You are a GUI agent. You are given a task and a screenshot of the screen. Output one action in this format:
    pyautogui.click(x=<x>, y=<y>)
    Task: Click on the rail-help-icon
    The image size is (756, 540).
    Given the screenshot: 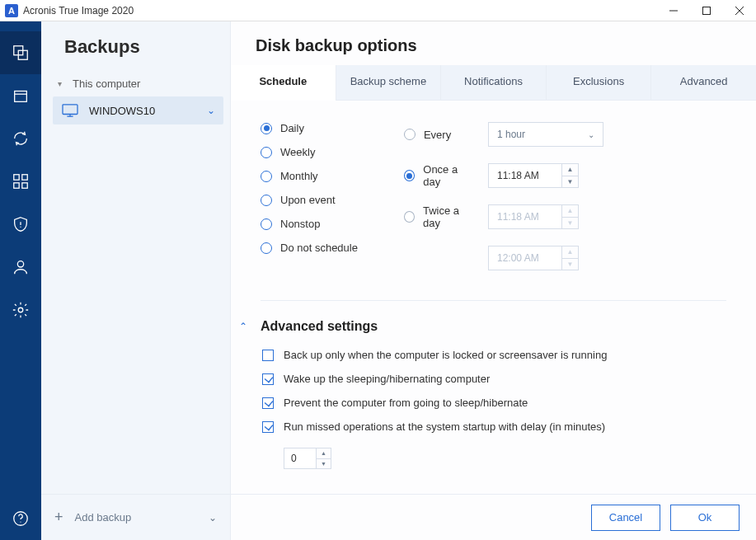 What is the action you would take?
    pyautogui.click(x=21, y=519)
    